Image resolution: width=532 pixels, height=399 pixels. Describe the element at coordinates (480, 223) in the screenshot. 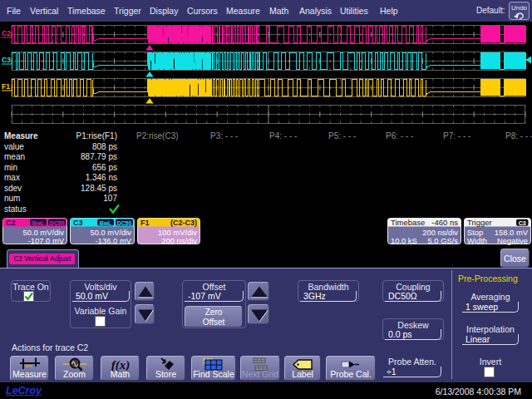

I see `svg-text: Trigger` at that location.